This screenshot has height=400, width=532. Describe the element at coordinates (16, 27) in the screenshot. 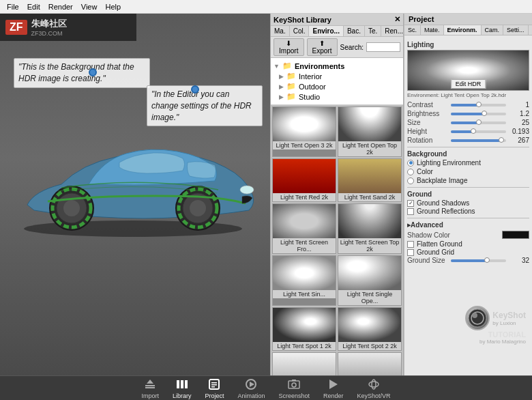

I see `brand-logo: ZF` at that location.